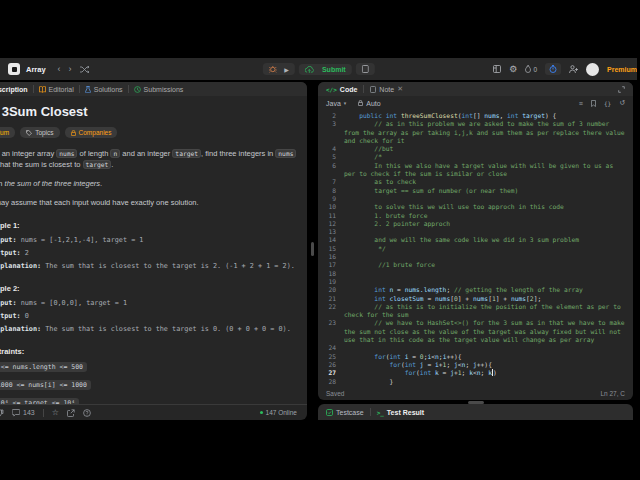 This screenshot has height=480, width=640. What do you see at coordinates (138, 90) in the screenshot?
I see `history-clock-icon` at bounding box center [138, 90].